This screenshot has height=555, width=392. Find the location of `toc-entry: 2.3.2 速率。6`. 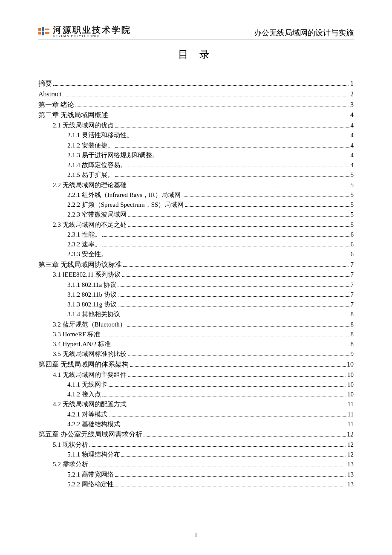

toc-entry: 2.3.2 速率。6 is located at coordinates (196, 245).